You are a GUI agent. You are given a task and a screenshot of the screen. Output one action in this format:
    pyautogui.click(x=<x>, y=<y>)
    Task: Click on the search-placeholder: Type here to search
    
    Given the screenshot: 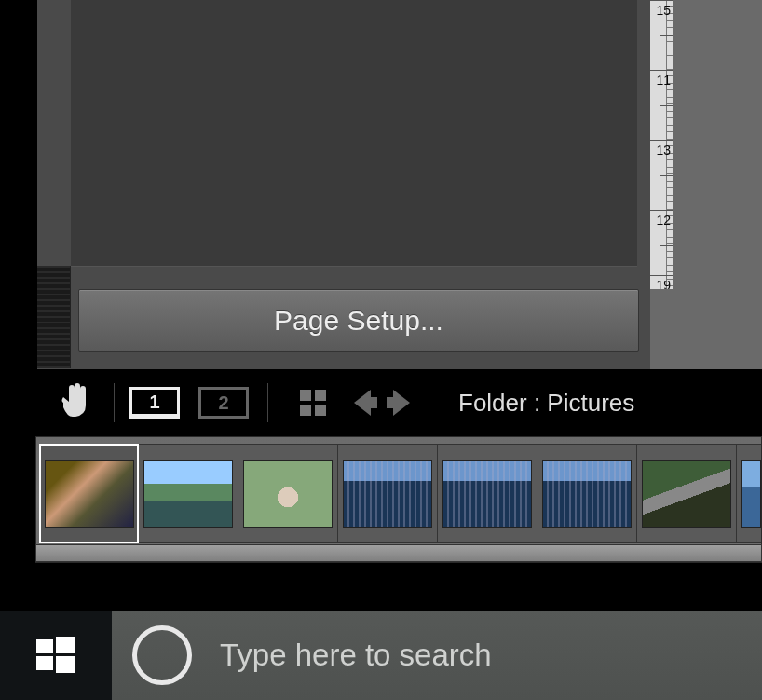 What is the action you would take?
    pyautogui.click(x=356, y=655)
    